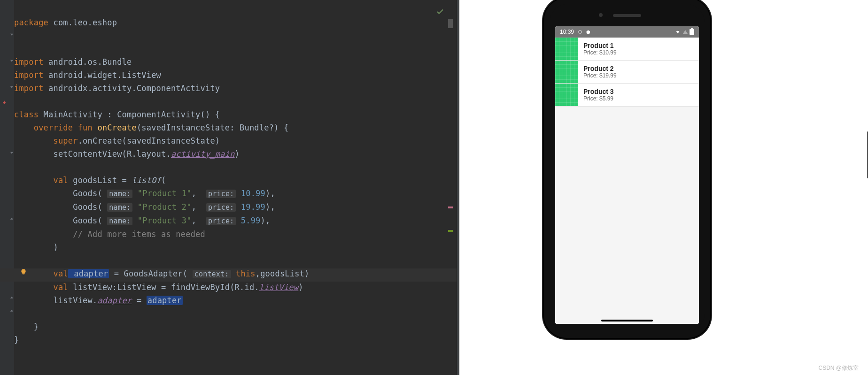  I want to click on list-item-title: Product 3, so click(598, 92).